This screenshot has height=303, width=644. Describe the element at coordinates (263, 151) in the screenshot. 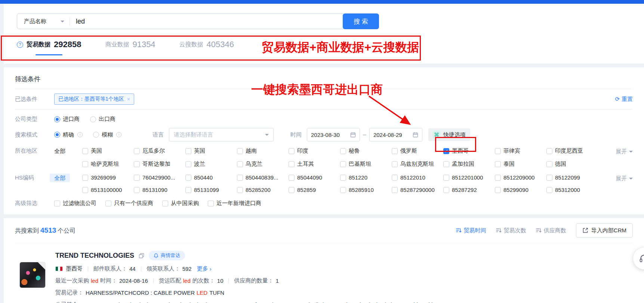

I see `region-checkbox-item: 越南` at that location.